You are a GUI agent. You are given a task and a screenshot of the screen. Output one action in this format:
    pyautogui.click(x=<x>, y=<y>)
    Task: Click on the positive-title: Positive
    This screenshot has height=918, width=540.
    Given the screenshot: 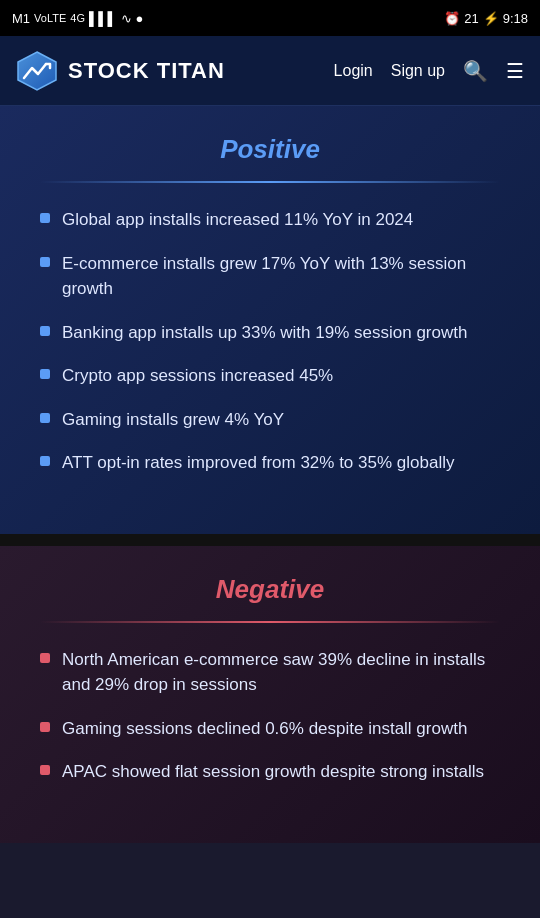 What is the action you would take?
    pyautogui.click(x=270, y=150)
    